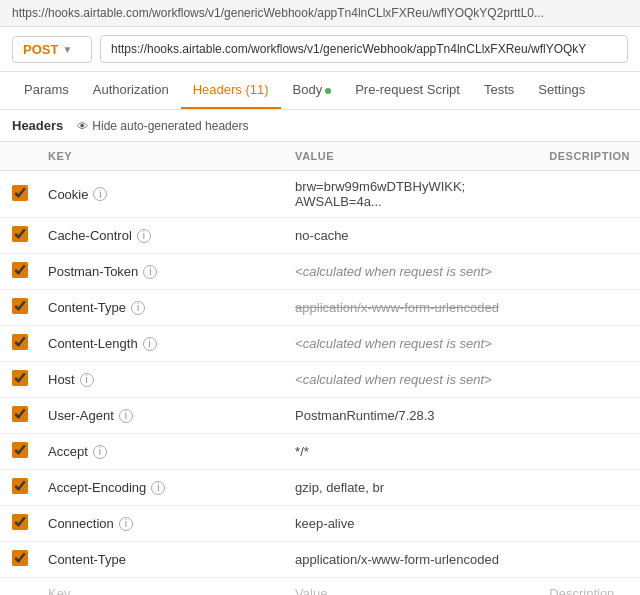 The height and width of the screenshot is (595, 640). What do you see at coordinates (52, 50) in the screenshot?
I see `method-select: POST ▼` at bounding box center [52, 50].